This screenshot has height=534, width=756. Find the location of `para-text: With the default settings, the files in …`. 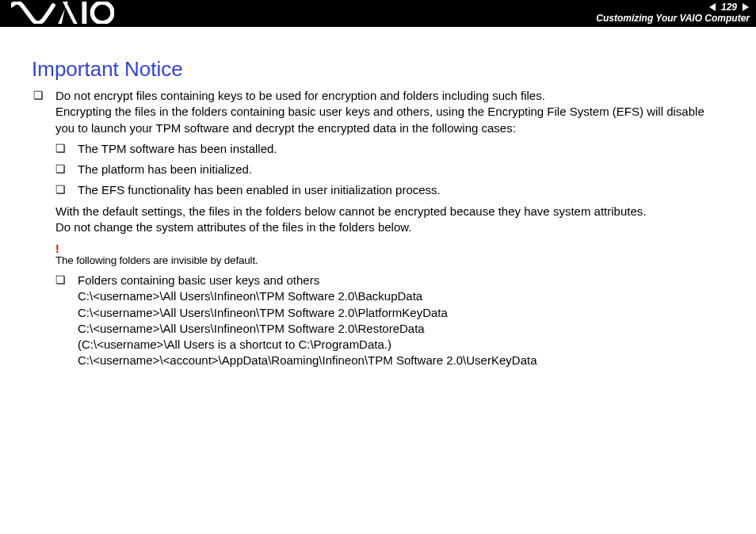

para-text: With the default settings, the files in … is located at coordinates (350, 211).